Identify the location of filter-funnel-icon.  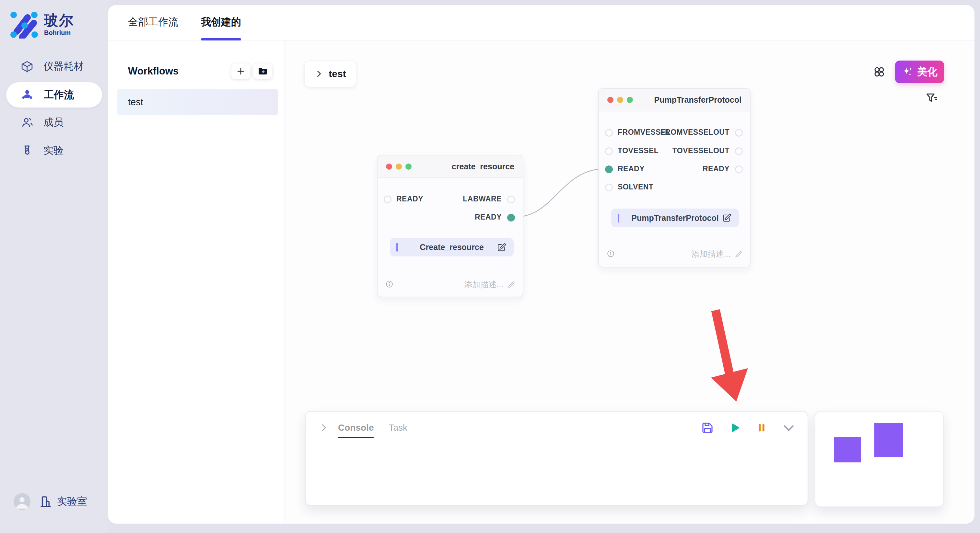
(932, 98).